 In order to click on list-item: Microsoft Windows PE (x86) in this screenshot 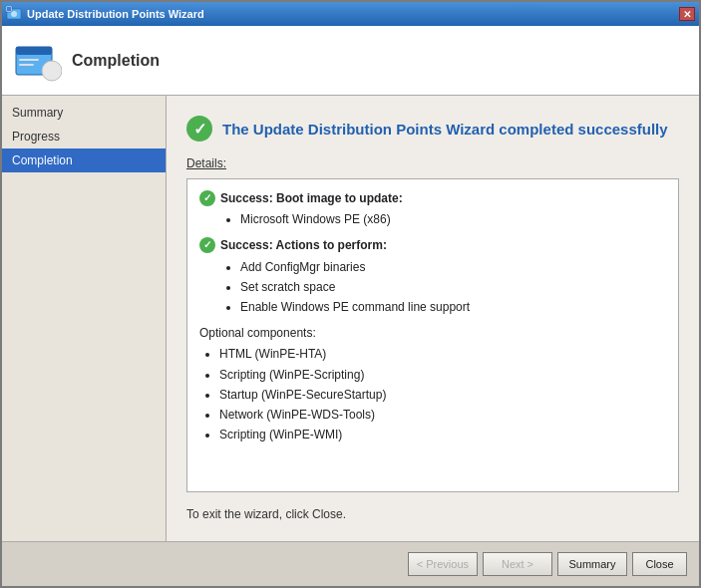, I will do `click(321, 219)`.